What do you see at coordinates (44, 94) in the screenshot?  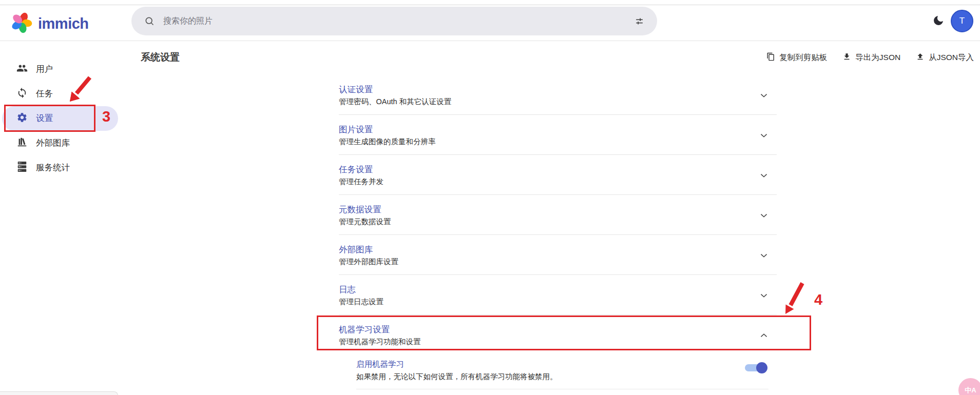 I see `sidebar-item-label: 任务` at bounding box center [44, 94].